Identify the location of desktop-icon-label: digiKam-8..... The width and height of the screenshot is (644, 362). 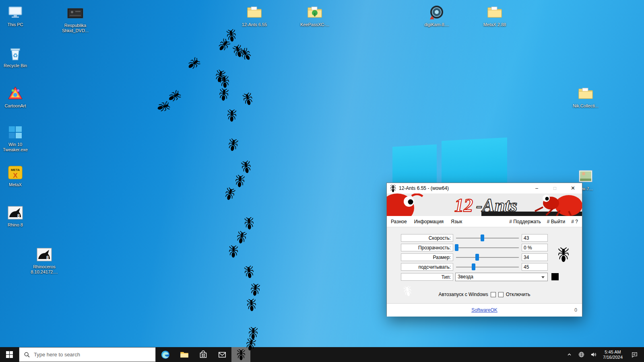
(437, 25).